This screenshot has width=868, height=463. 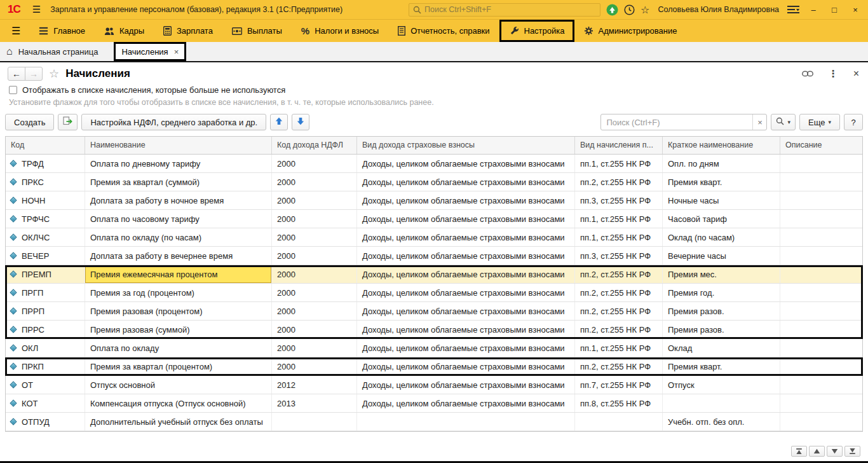 What do you see at coordinates (722, 145) in the screenshot?
I see `column-header-5: Краткое наименование` at bounding box center [722, 145].